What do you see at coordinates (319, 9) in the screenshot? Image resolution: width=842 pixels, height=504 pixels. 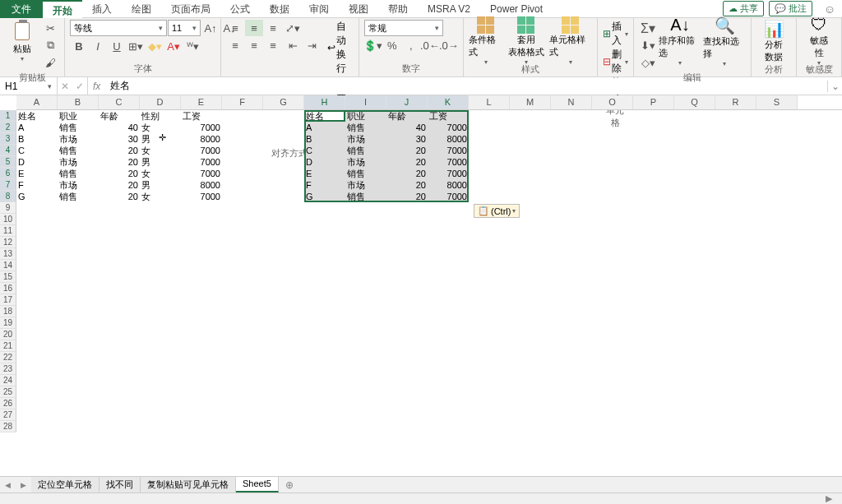 I see `tab-review: 审阅` at bounding box center [319, 9].